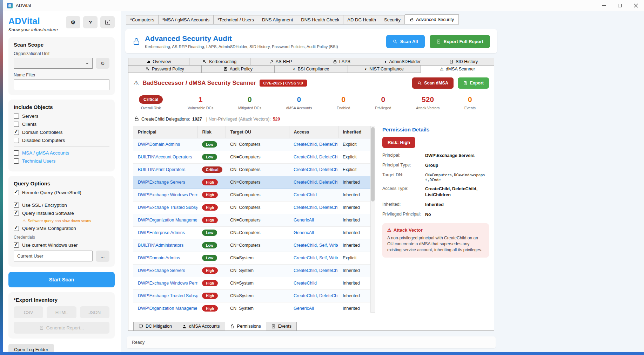 This screenshot has height=355, width=644. Describe the element at coordinates (620, 6) in the screenshot. I see `maximize-button` at that location.